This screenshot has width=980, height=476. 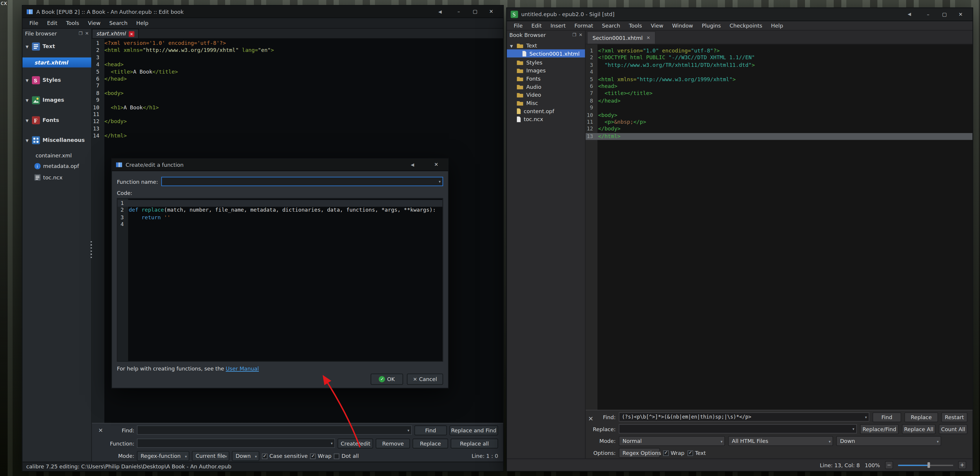 I want to click on remove-button: Remove, so click(x=393, y=443).